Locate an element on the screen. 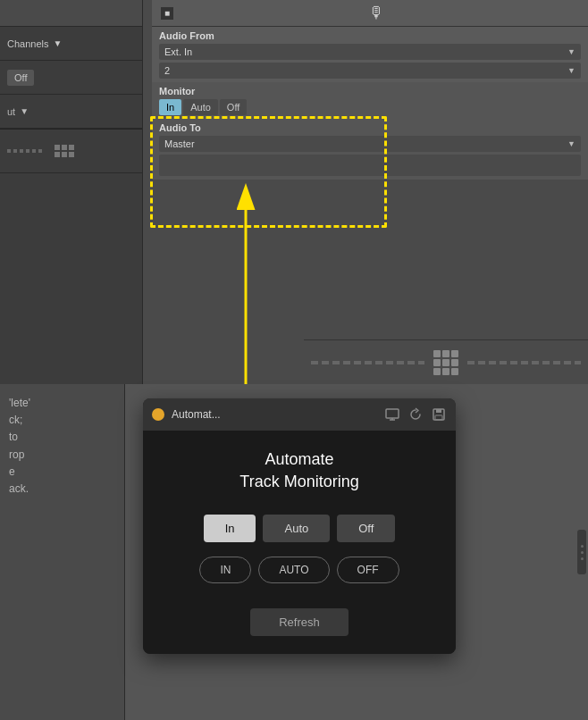  dash-decor is located at coordinates (25, 151).